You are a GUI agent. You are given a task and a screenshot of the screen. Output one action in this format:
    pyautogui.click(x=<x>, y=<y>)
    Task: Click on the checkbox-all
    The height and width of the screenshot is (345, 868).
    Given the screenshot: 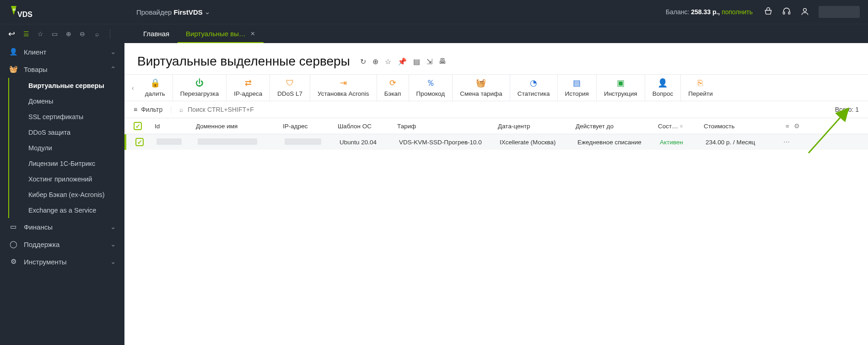 What is the action you would take?
    pyautogui.click(x=138, y=126)
    